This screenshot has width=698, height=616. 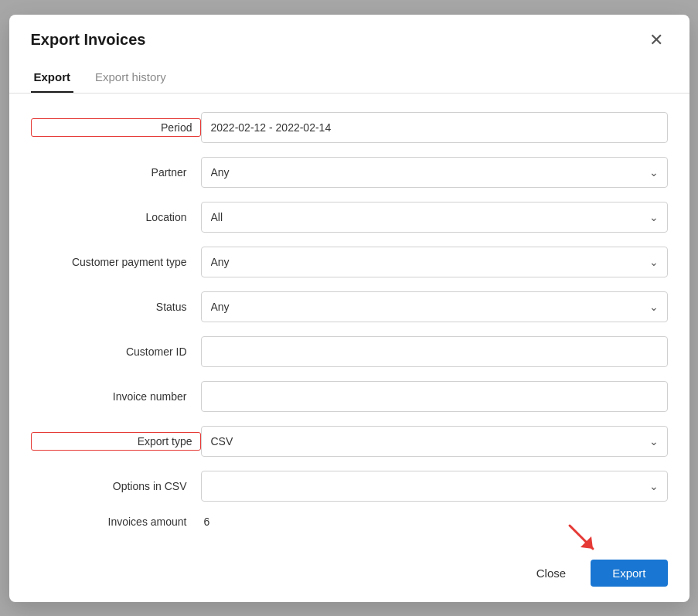 What do you see at coordinates (206, 522) in the screenshot?
I see `invoices-amount-value: 6` at bounding box center [206, 522].